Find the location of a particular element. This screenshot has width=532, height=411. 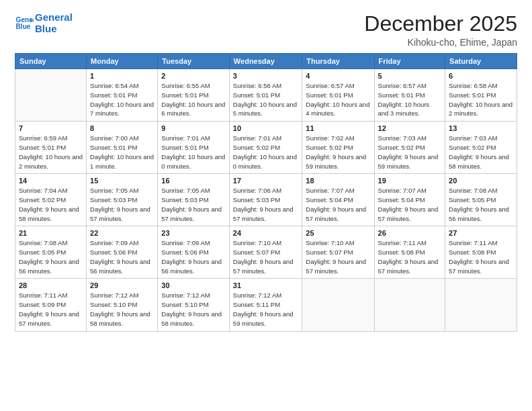

day-number: 3 is located at coordinates (266, 76).